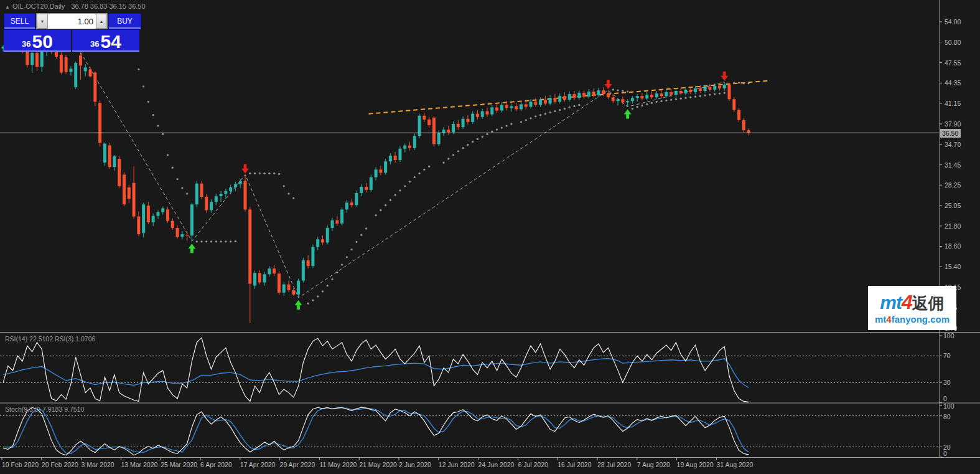 The width and height of the screenshot is (980, 474). Describe the element at coordinates (953, 246) in the screenshot. I see `price-axis-label: 18.60` at that location.